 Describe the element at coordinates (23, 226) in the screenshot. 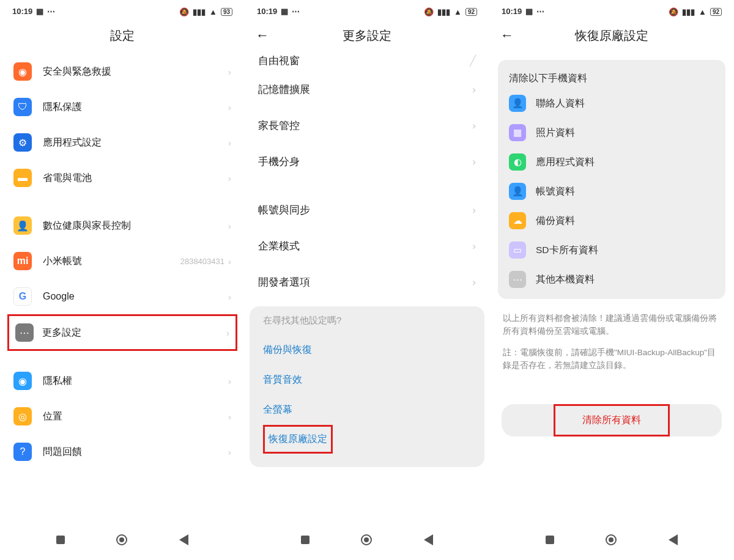

I see `person-icon: 👤` at that location.